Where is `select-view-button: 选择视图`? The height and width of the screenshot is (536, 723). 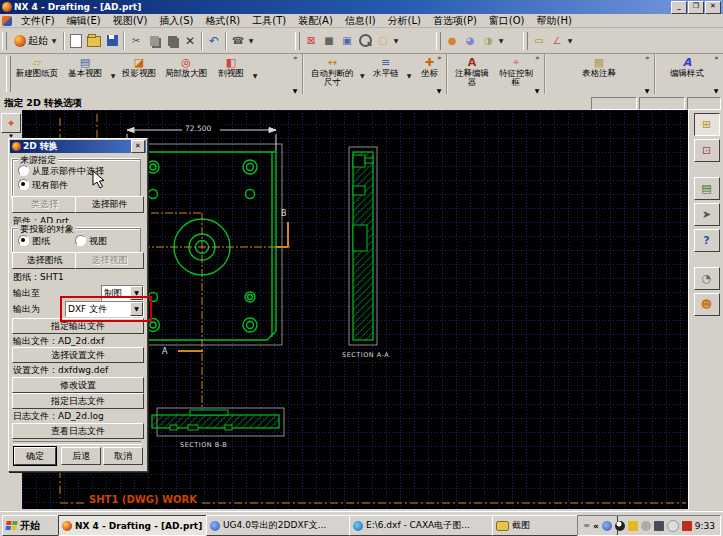 select-view-button: 选择视图 is located at coordinates (110, 260).